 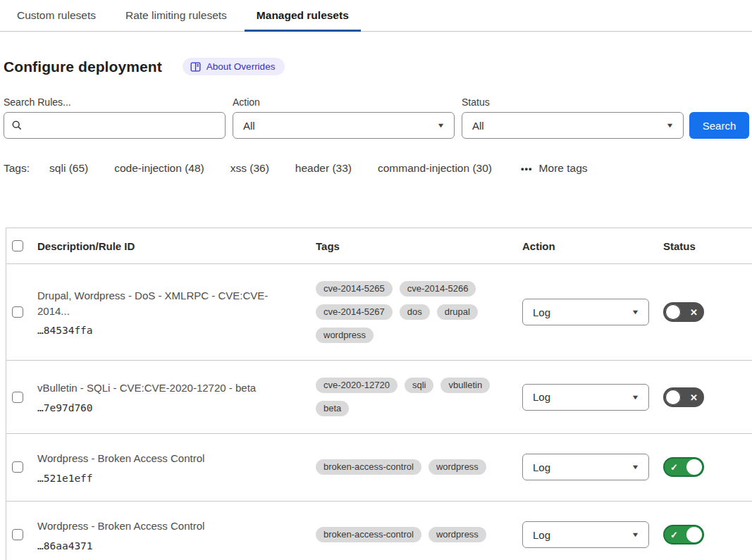 What do you see at coordinates (18, 246) in the screenshot?
I see `select-all-checkbox` at bounding box center [18, 246].